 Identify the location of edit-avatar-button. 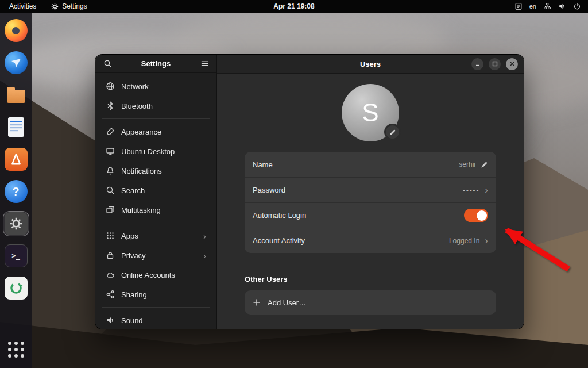
(393, 132).